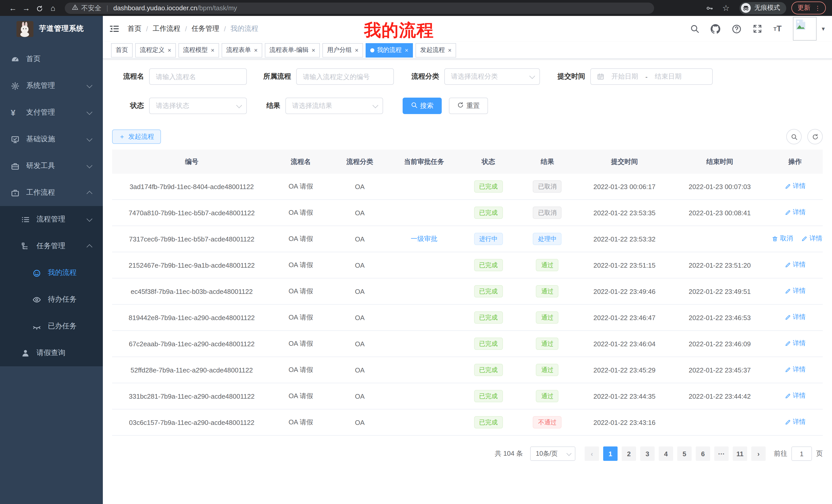 The width and height of the screenshot is (832, 504). I want to click on url-host: dashboard.yudao.iocoder.cn, so click(155, 8).